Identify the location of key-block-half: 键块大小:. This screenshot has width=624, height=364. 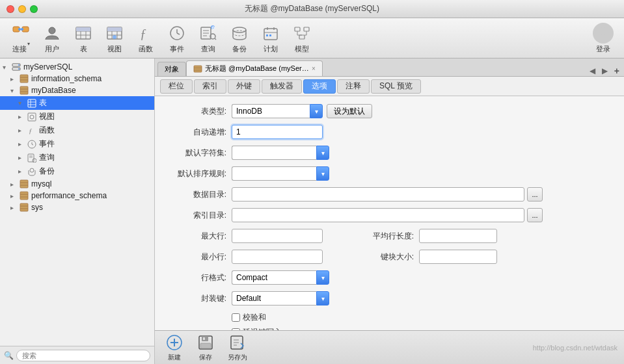
(429, 257).